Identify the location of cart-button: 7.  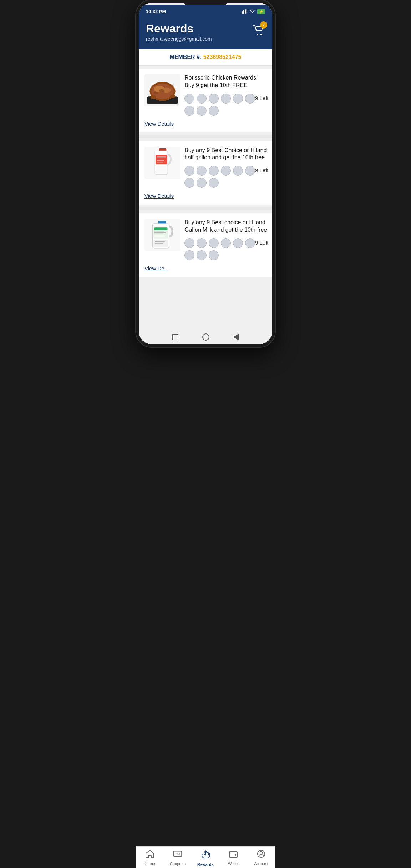
(259, 31).